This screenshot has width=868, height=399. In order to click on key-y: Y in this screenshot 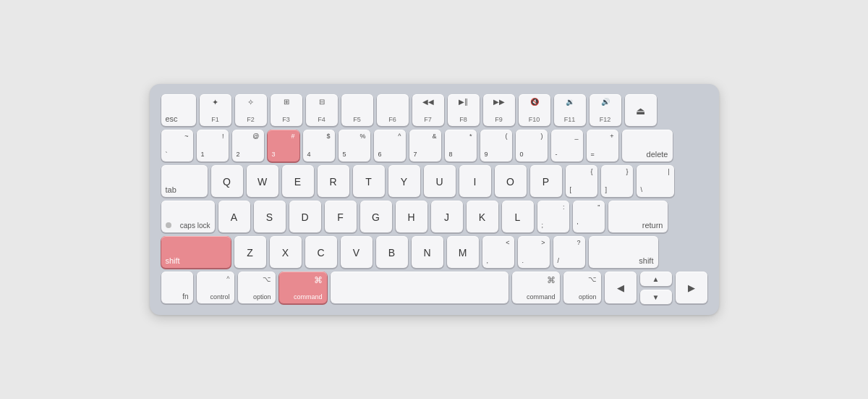, I will do `click(404, 181)`.